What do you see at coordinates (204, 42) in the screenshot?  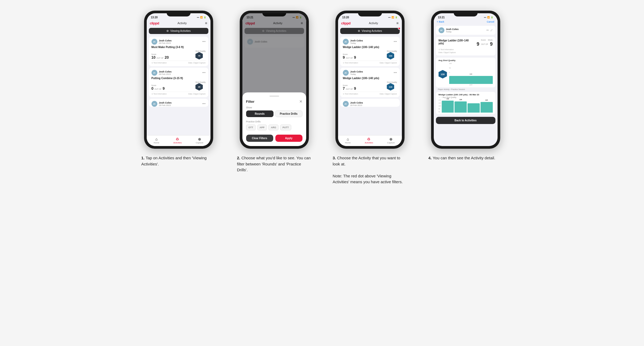 I see `more-dots-1-1: •••` at bounding box center [204, 42].